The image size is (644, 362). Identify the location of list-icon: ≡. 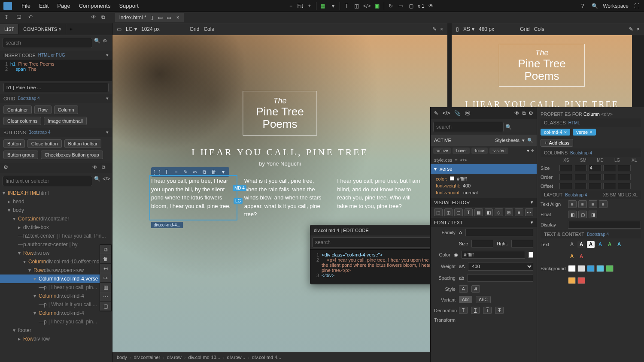
(519, 212).